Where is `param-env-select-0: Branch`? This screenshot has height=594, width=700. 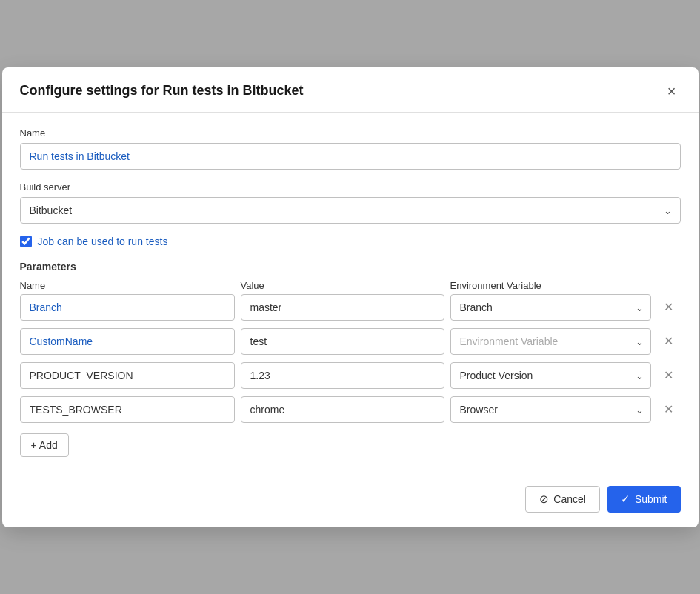 param-env-select-0: Branch is located at coordinates (551, 307).